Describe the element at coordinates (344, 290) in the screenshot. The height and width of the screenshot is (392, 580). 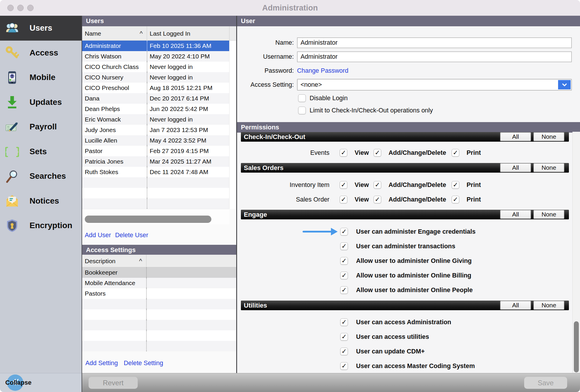
I see `allow-user-to-administer-online-people-checkbox: ✓` at that location.